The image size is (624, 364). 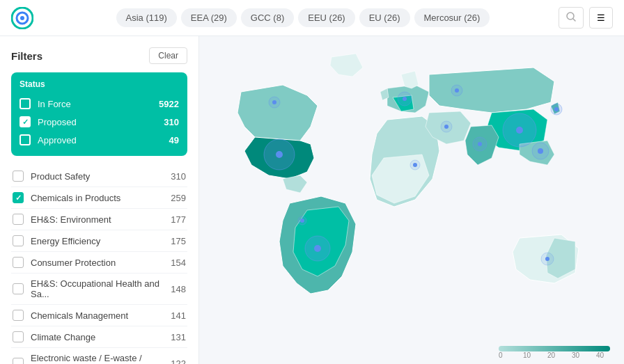 I want to click on search-button, so click(x=571, y=18).